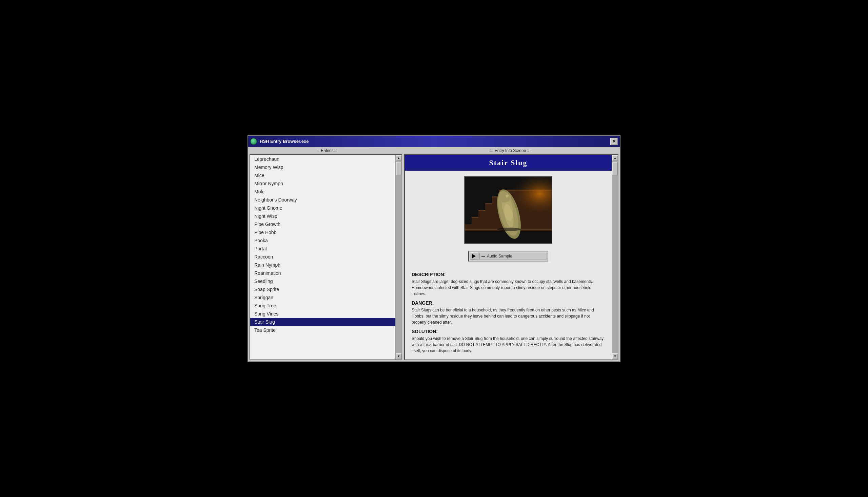  Describe the element at coordinates (508, 312) in the screenshot. I see `entry-content: DESCRIPTION:Stair Slugs are large, dog-s…` at that location.